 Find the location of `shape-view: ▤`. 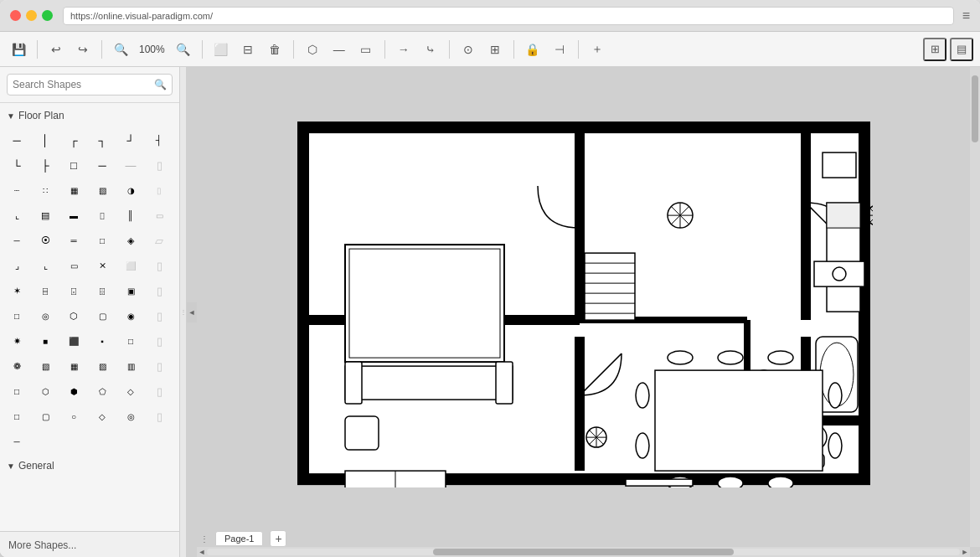

shape-view: ▤ is located at coordinates (45, 215).